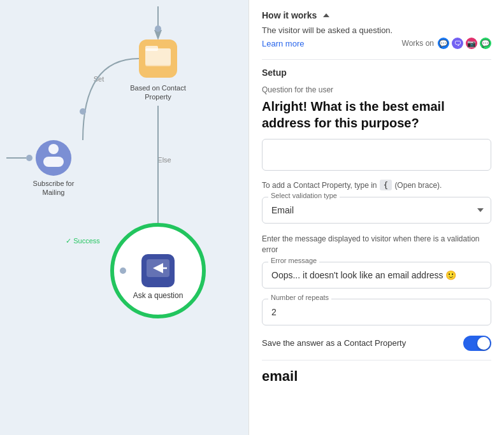  I want to click on whatsapp-icon: 💬, so click(486, 43).